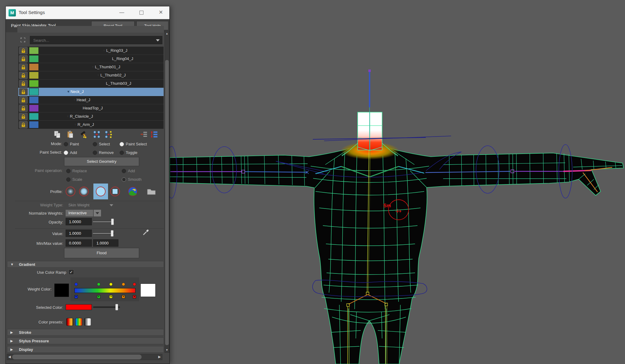 The image size is (625, 364). What do you see at coordinates (151, 191) in the screenshot?
I see `browse-brush-folder-icon` at bounding box center [151, 191].